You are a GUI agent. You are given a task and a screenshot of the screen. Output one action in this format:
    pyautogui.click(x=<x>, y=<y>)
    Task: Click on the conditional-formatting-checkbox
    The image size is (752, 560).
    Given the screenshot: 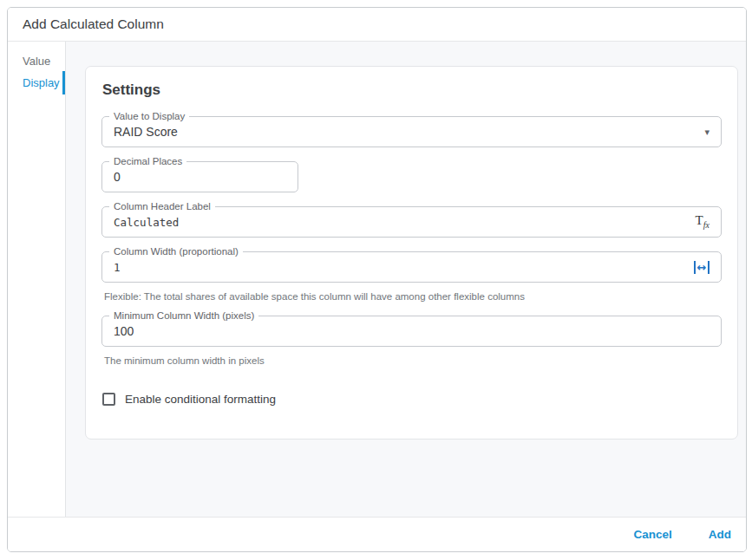 What is the action you would take?
    pyautogui.click(x=109, y=399)
    